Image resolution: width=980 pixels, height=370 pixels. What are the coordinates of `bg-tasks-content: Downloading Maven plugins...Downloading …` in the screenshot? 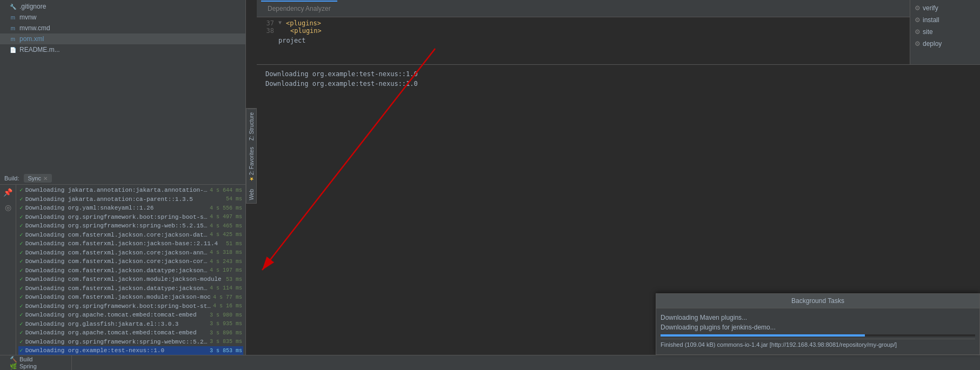 It's located at (818, 332).